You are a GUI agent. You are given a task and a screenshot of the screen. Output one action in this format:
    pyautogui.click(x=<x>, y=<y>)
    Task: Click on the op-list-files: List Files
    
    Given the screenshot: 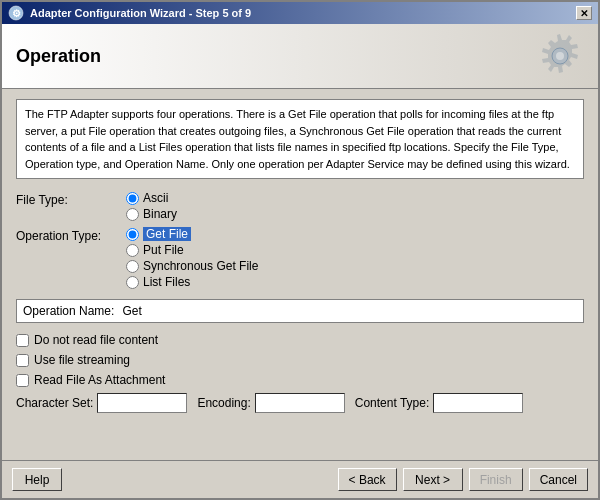 What is the action you would take?
    pyautogui.click(x=192, y=282)
    